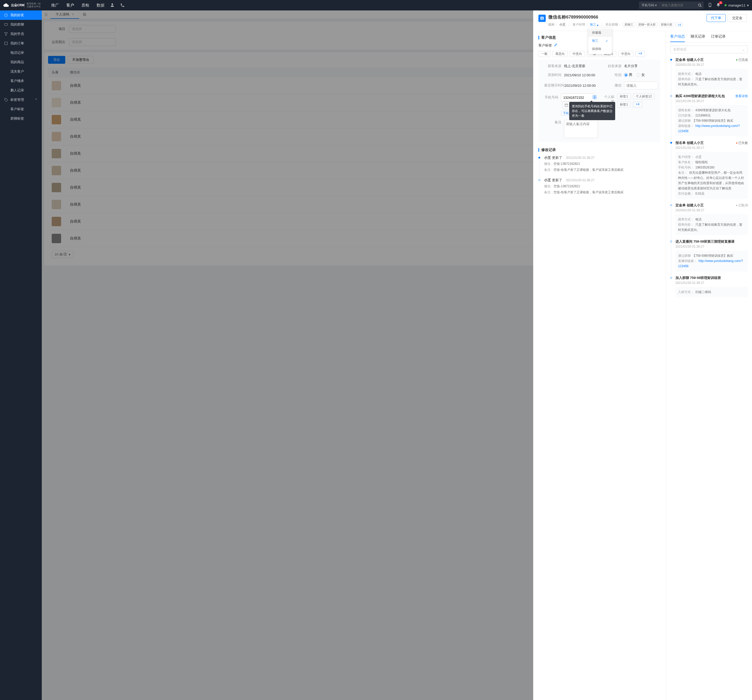  Describe the element at coordinates (123, 5) in the screenshot. I see `phone-icon` at that location.